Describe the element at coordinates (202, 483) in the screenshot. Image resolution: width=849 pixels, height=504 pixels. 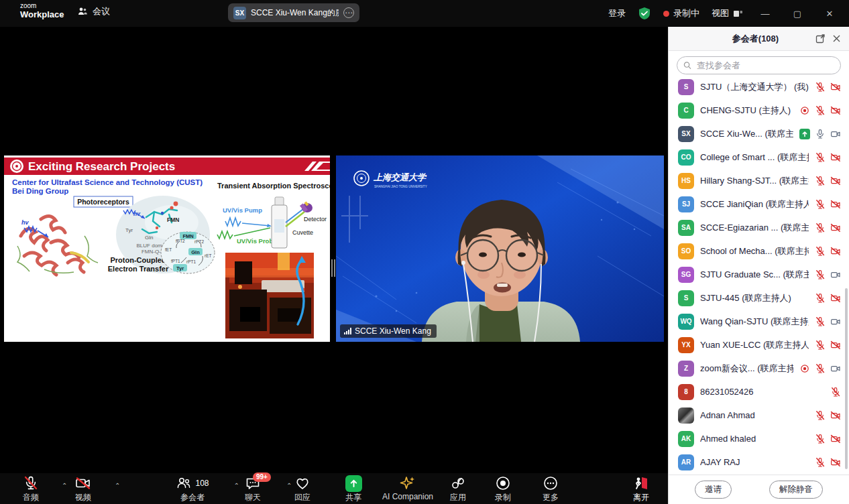
I see `participants-count: 108` at that location.